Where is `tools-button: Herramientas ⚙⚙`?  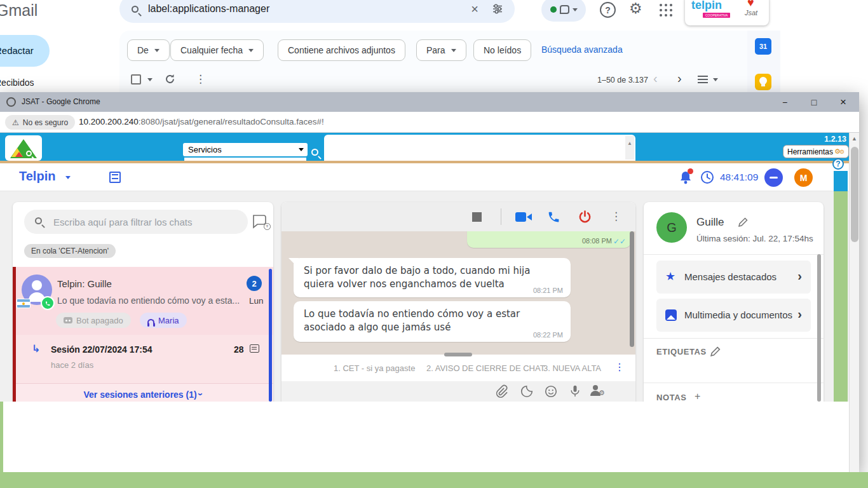
tools-button: Herramientas ⚙⚙ is located at coordinates (816, 151).